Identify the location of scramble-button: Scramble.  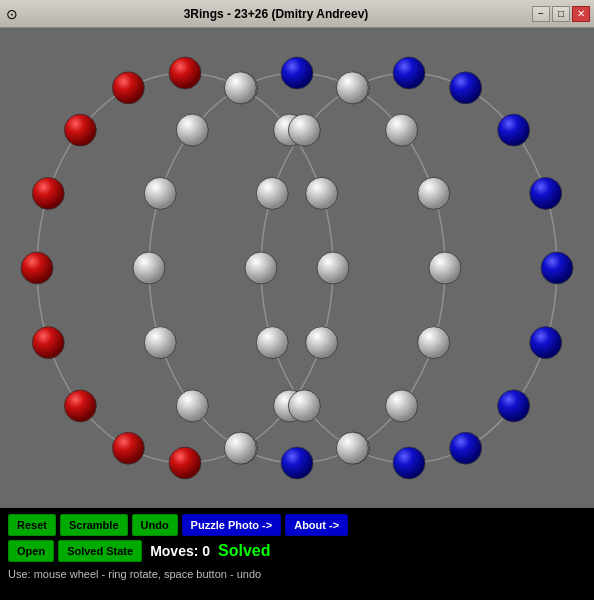
(94, 525).